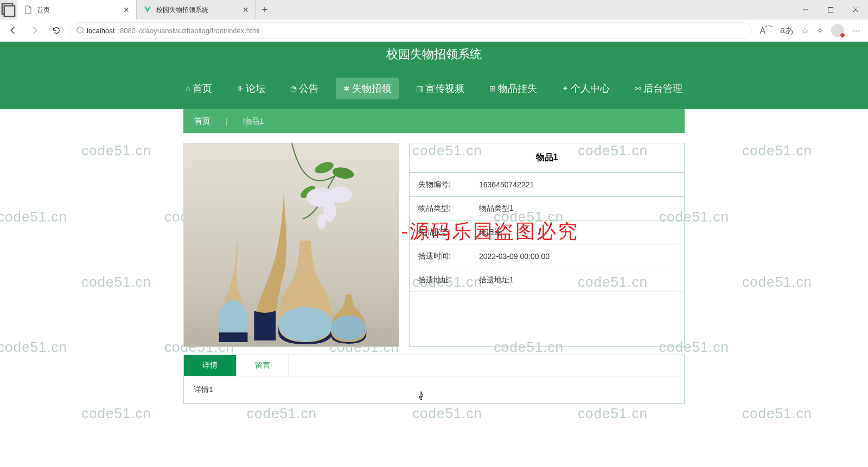 This screenshot has height=467, width=868. I want to click on url-host: localhost, so click(101, 30).